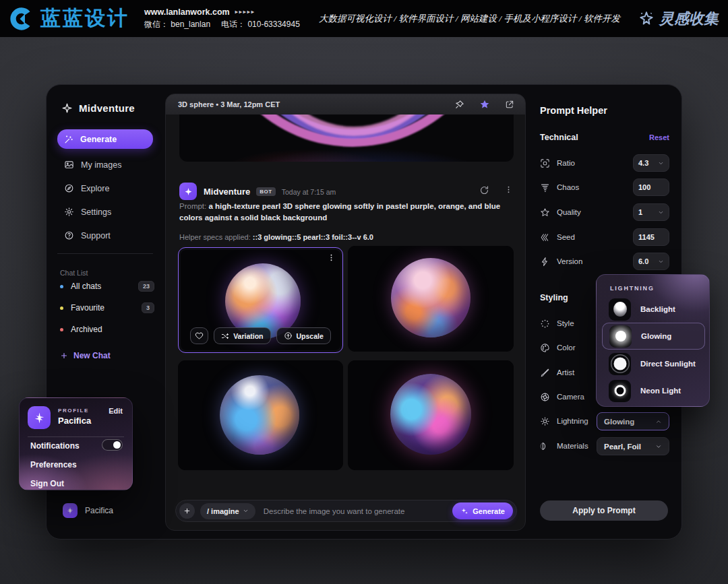  What do you see at coordinates (654, 336) in the screenshot?
I see `lightning-option-glowing: Glowing` at bounding box center [654, 336].